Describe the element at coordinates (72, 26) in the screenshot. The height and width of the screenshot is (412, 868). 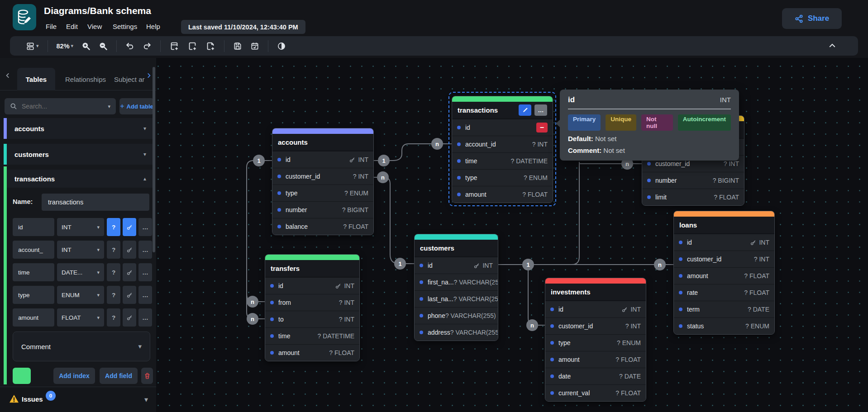
I see `menu-edit: Edit` at that location.